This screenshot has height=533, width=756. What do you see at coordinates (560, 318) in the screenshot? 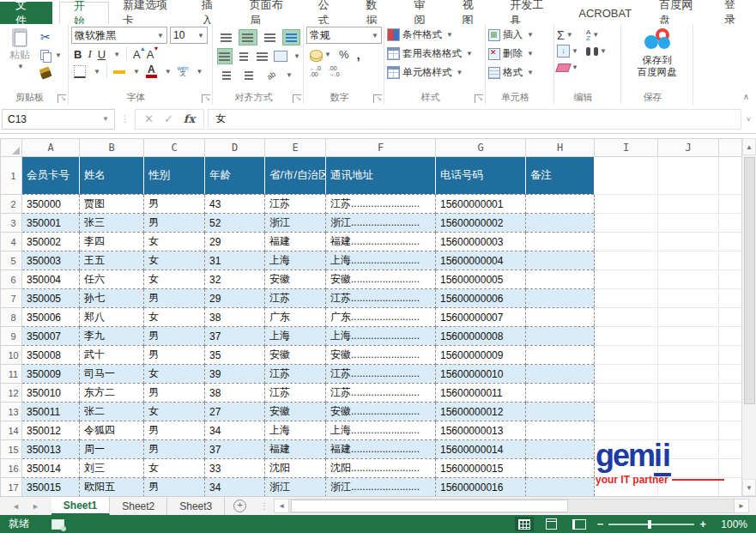
I see `cell-H8` at bounding box center [560, 318].